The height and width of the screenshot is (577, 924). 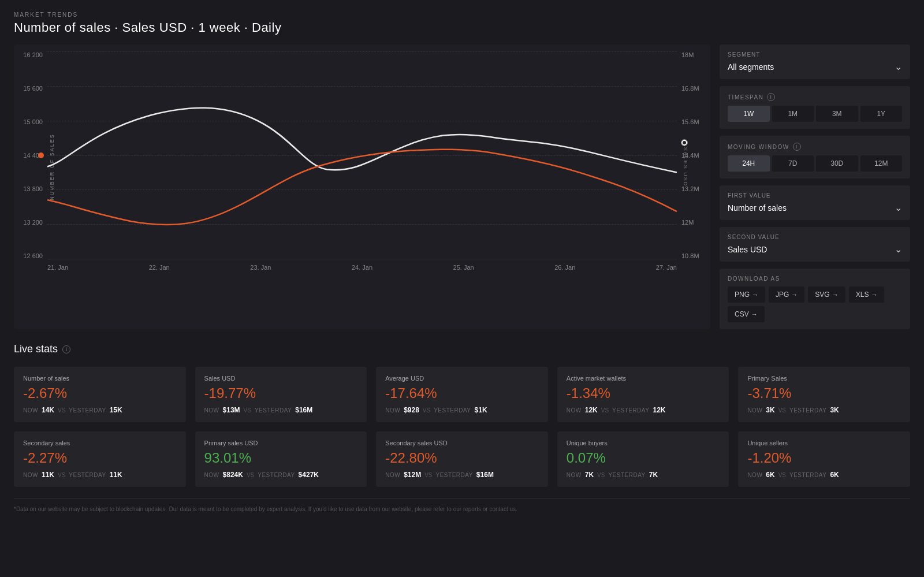 What do you see at coordinates (462, 505) in the screenshot?
I see `footer-note: *Data on our website may be subject to b…` at bounding box center [462, 505].